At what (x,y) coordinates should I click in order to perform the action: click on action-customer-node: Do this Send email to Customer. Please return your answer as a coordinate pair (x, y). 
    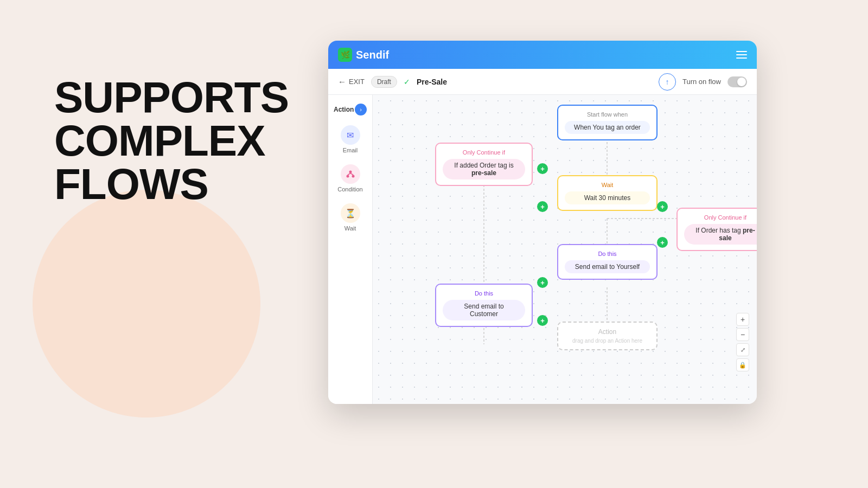
    Looking at the image, I should click on (484, 305).